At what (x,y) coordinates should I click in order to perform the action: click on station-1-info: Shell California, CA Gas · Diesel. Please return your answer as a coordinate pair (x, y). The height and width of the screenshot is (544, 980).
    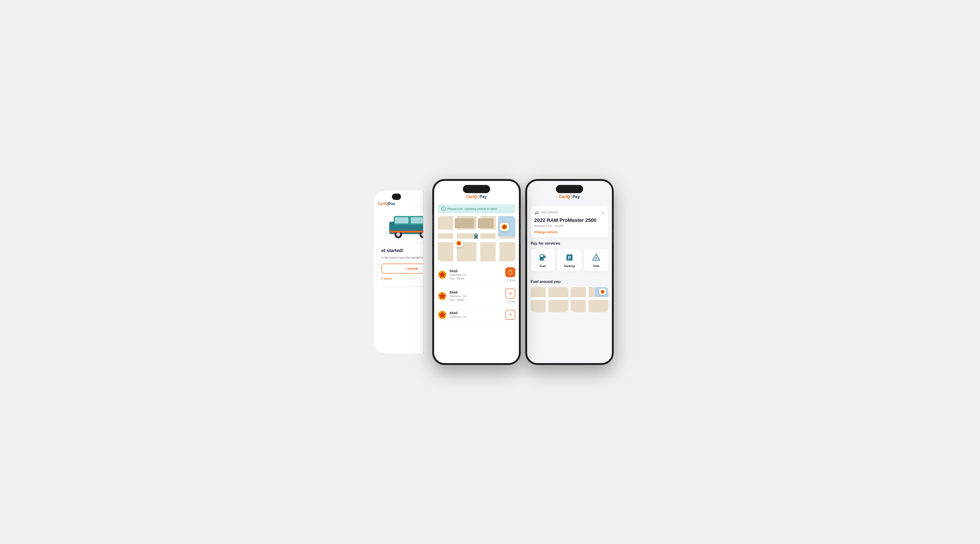
    Looking at the image, I should click on (476, 274).